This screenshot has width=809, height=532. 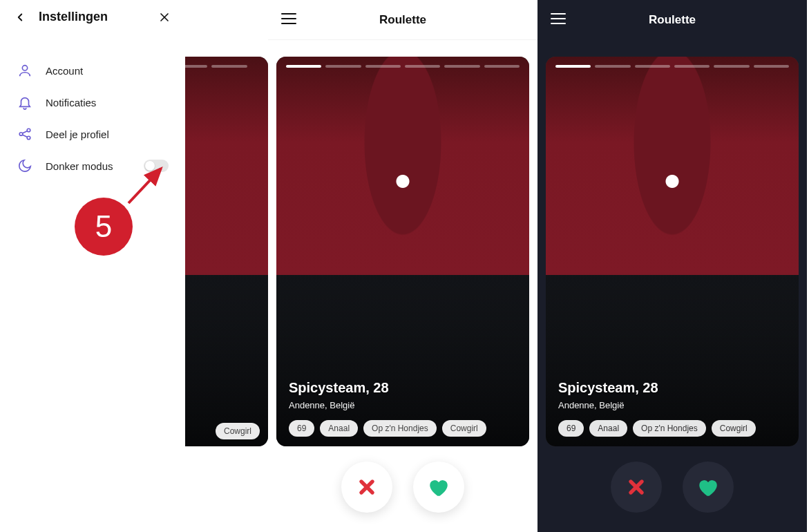 What do you see at coordinates (104, 227) in the screenshot?
I see `annotation-number: 5` at bounding box center [104, 227].